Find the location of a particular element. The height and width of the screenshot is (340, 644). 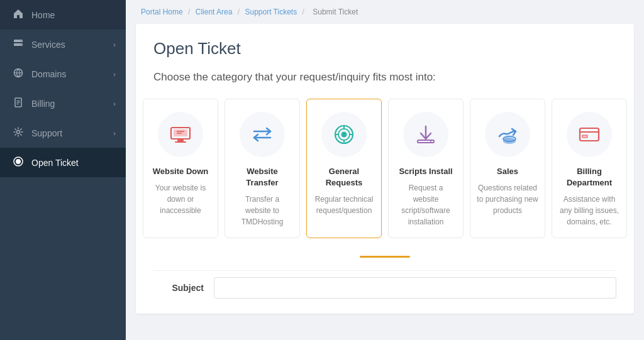

breadcrumb-client-area: Client Area is located at coordinates (214, 12).